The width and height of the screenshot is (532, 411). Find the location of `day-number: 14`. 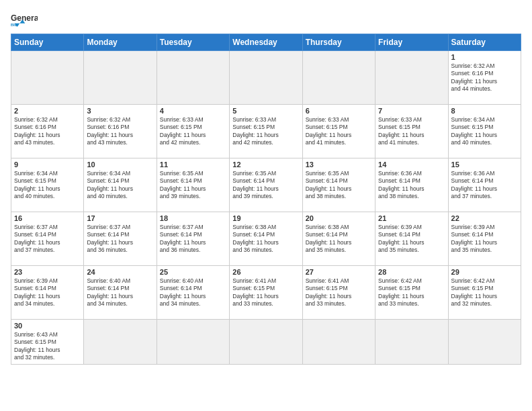

day-number: 14 is located at coordinates (411, 165).